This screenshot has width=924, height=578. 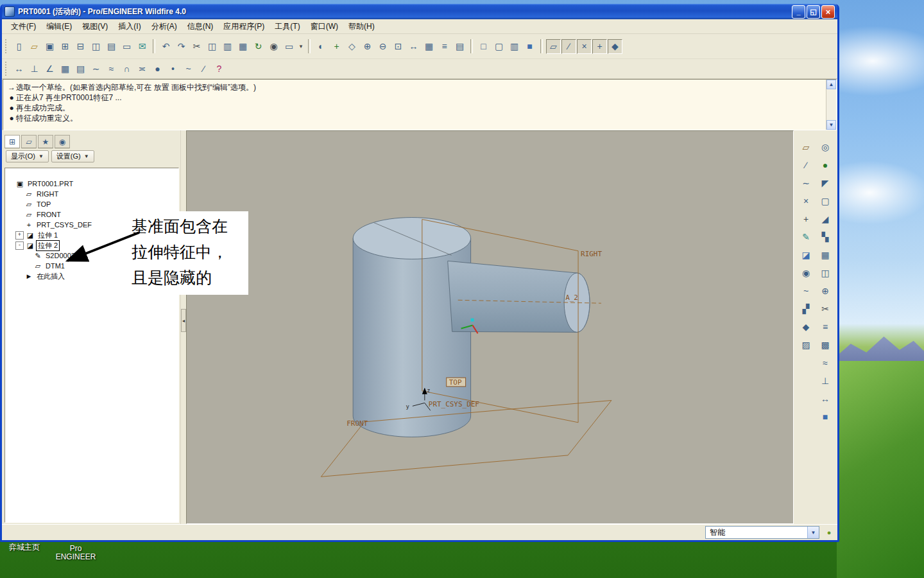 I want to click on connections-tab: ◉, so click(x=62, y=141).